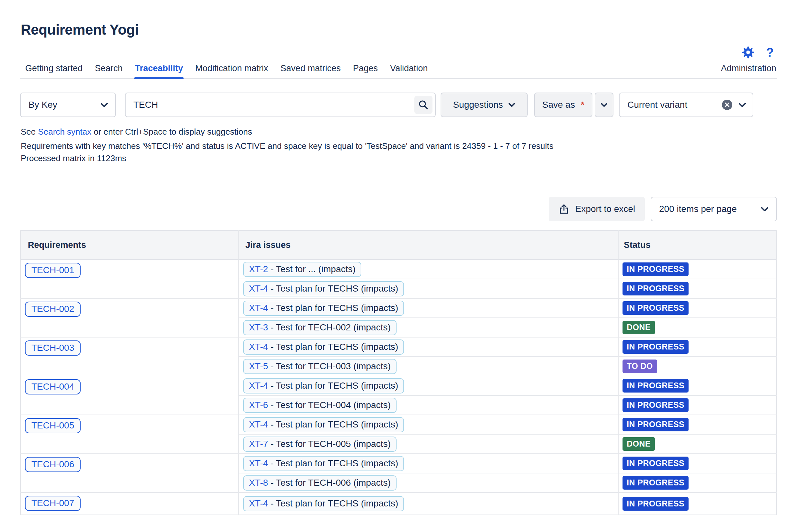 The width and height of the screenshot is (797, 532). Describe the element at coordinates (320, 405) in the screenshot. I see `jira-issue-pill: XT-6 - Test for TECH-004 (impacts)` at that location.